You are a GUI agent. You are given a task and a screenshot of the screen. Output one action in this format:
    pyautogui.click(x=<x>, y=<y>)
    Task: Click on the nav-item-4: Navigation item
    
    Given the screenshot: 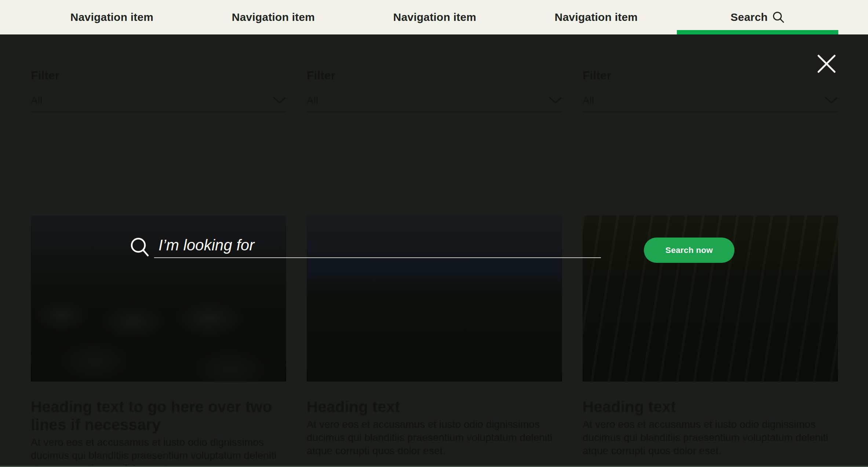 What is the action you would take?
    pyautogui.click(x=596, y=17)
    